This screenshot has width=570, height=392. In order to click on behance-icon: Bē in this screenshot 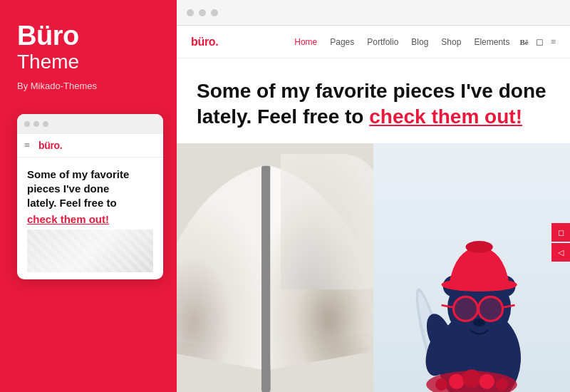, I will do `click(524, 42)`.